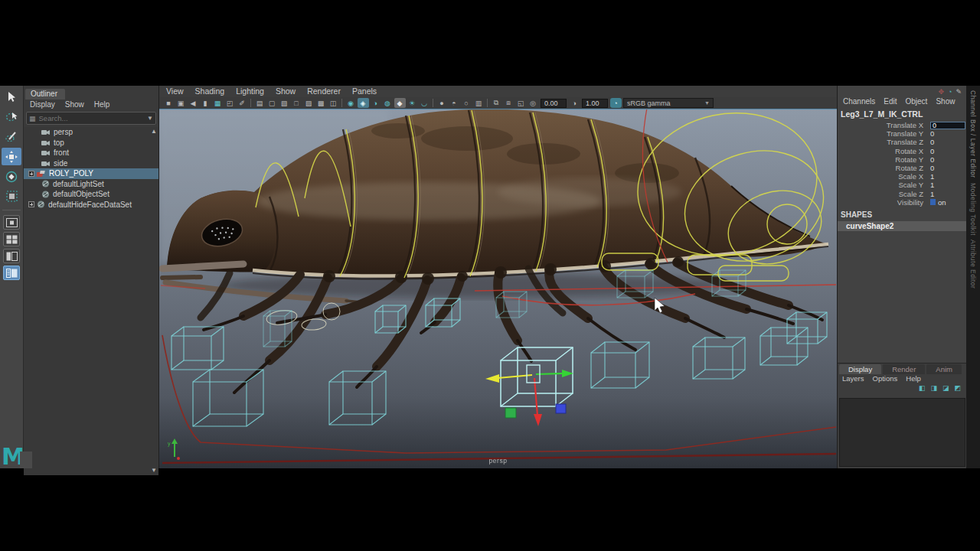 The image size is (980, 551). Describe the element at coordinates (297, 103) in the screenshot. I see `use-default-material-icon: □` at that location.